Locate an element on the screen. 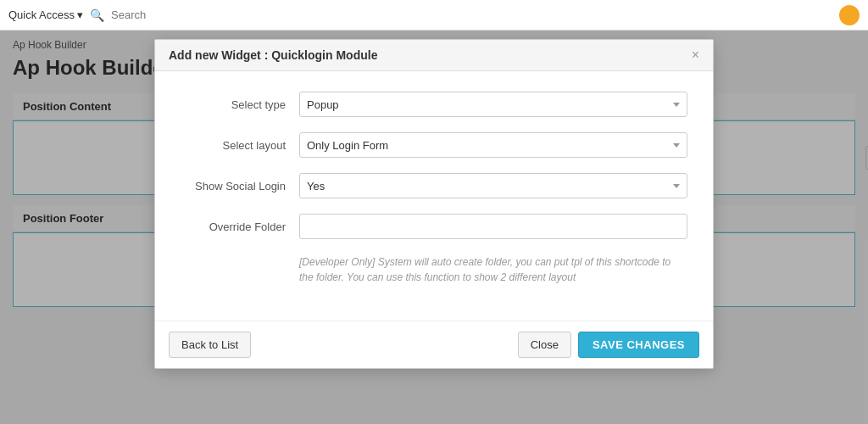 The image size is (868, 424). hint-row: [Developer Only] System will auto create… is located at coordinates (434, 270).